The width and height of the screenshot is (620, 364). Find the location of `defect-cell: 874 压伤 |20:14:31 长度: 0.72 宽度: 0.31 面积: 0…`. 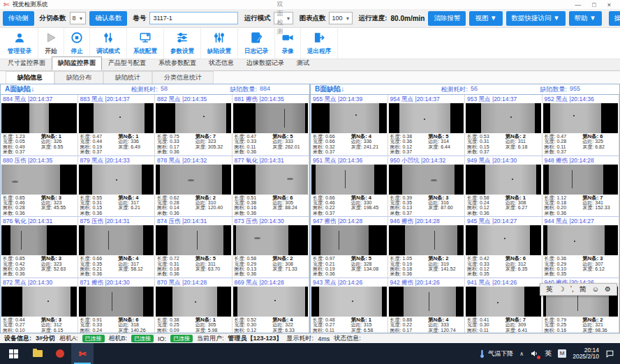

defect-cell: 874 压伤 |20:14:31 长度: 0.72 宽度: 0.31 面积: 0… is located at coordinates (194, 248).